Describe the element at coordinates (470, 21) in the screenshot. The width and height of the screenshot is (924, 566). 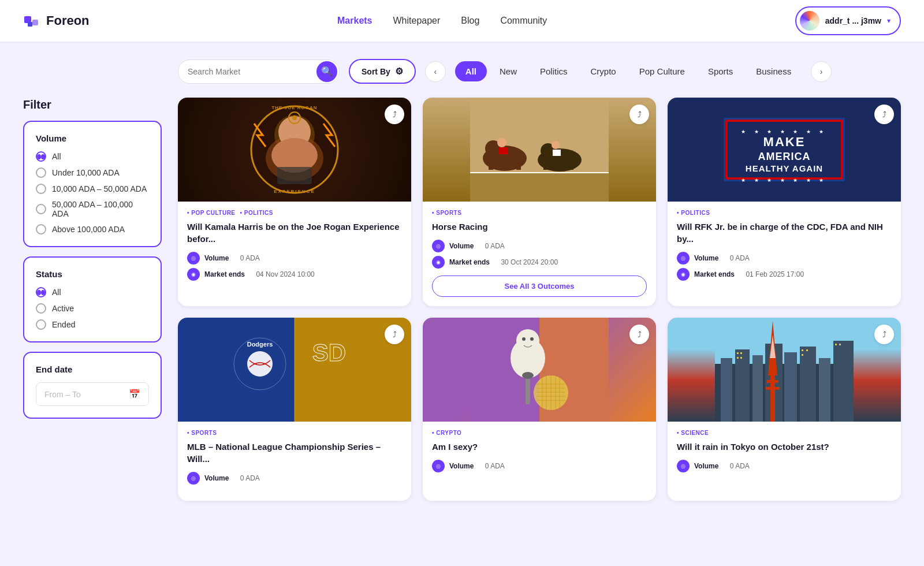
I see `nav-blog: Blog` at that location.